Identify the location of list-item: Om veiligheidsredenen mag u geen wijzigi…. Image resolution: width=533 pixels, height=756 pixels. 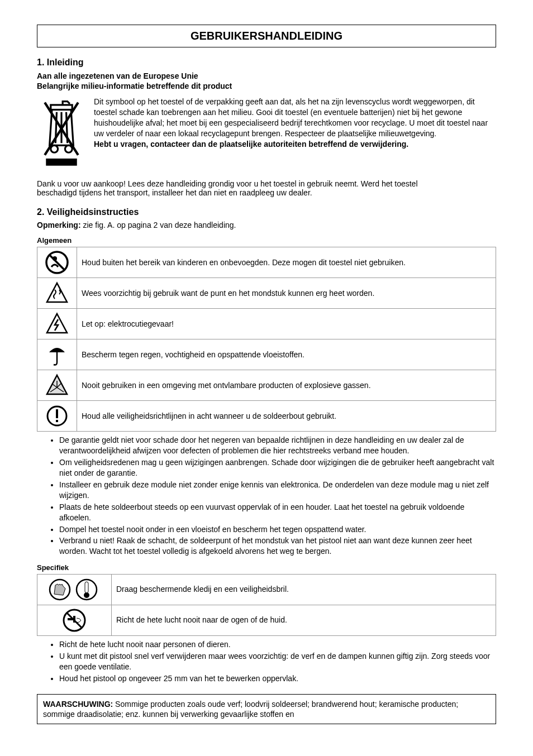
(278, 468).